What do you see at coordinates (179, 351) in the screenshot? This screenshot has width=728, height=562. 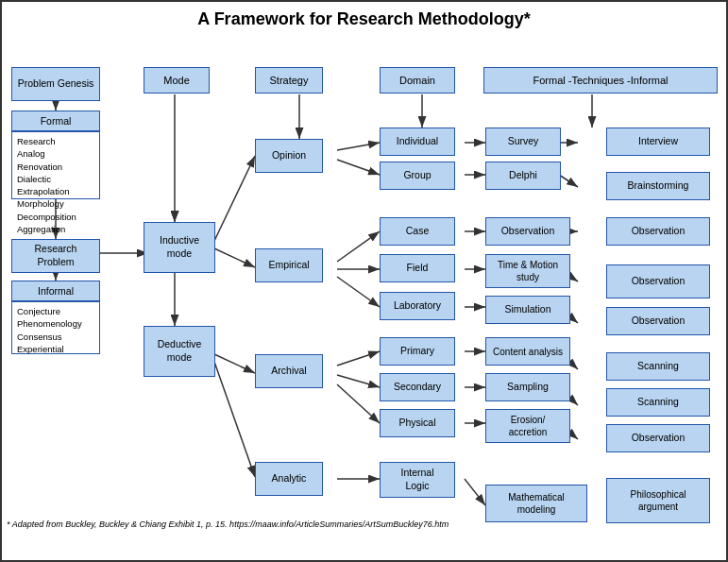 I see `deductive-mode-box: Deductive mode` at bounding box center [179, 351].